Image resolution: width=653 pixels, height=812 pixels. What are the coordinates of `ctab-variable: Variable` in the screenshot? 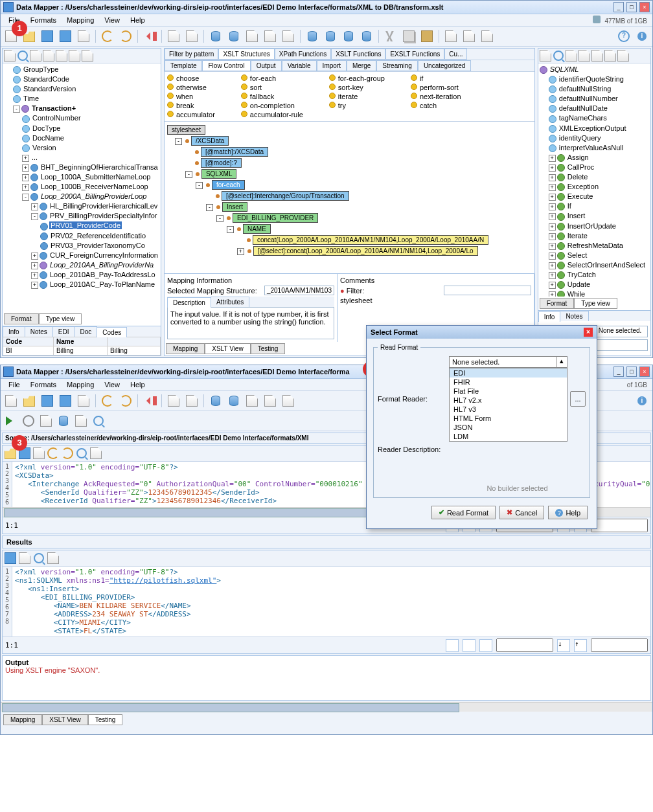 It's located at (299, 66).